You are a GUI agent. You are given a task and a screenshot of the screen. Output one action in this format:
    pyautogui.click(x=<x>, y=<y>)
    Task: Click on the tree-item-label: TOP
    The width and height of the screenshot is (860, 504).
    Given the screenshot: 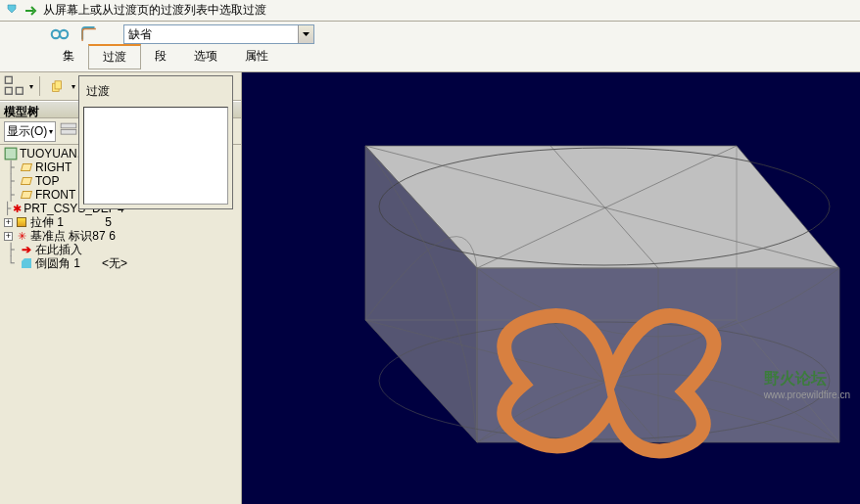 What is the action you would take?
    pyautogui.click(x=47, y=181)
    